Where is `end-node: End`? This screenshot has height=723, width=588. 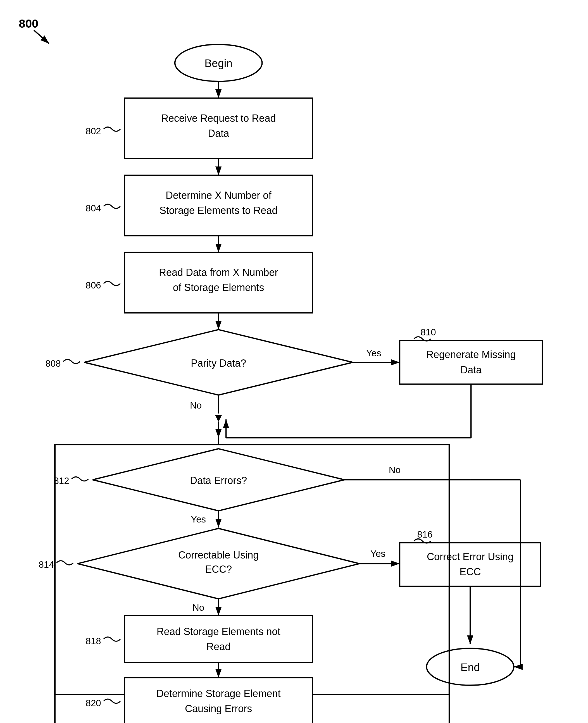 end-node: End is located at coordinates (470, 667).